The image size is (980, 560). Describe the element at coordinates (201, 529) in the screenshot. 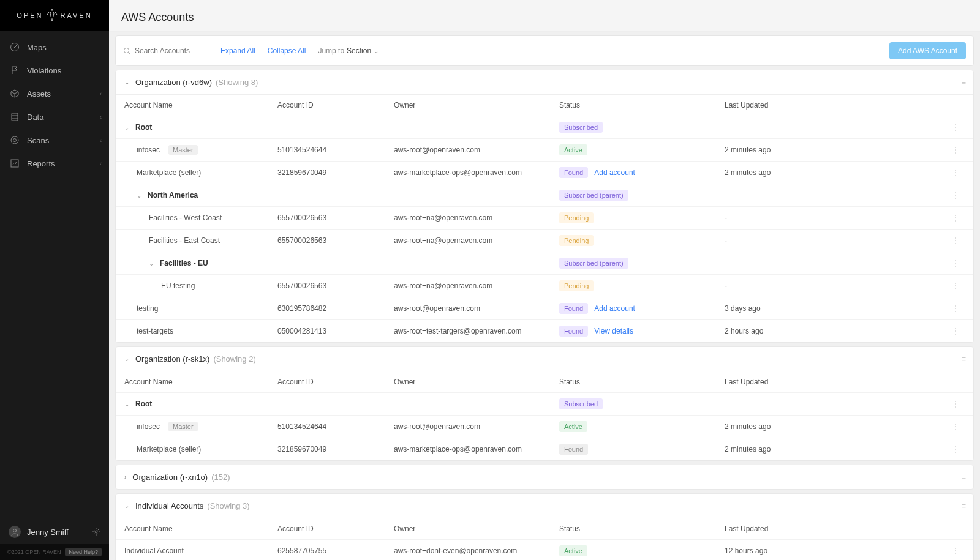

I see `col-name: Account Name` at that location.